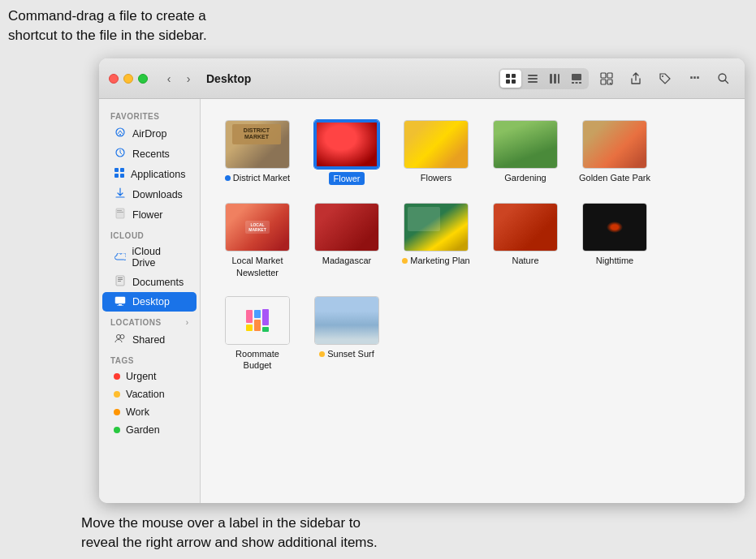 This screenshot has height=559, width=756. I want to click on file-item-flower: Flower, so click(347, 153).